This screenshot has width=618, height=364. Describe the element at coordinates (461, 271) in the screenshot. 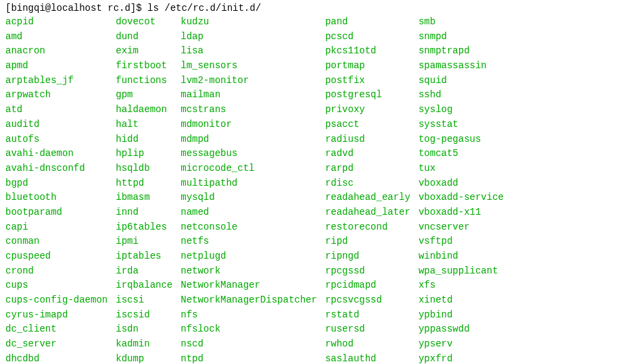

I see `file-entry: wpa_supplicant` at that location.